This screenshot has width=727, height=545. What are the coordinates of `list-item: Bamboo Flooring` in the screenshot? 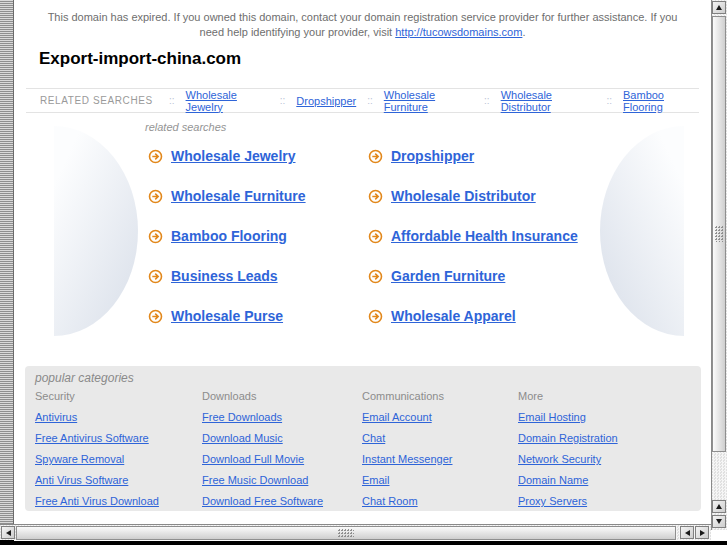 It's located at (218, 236).